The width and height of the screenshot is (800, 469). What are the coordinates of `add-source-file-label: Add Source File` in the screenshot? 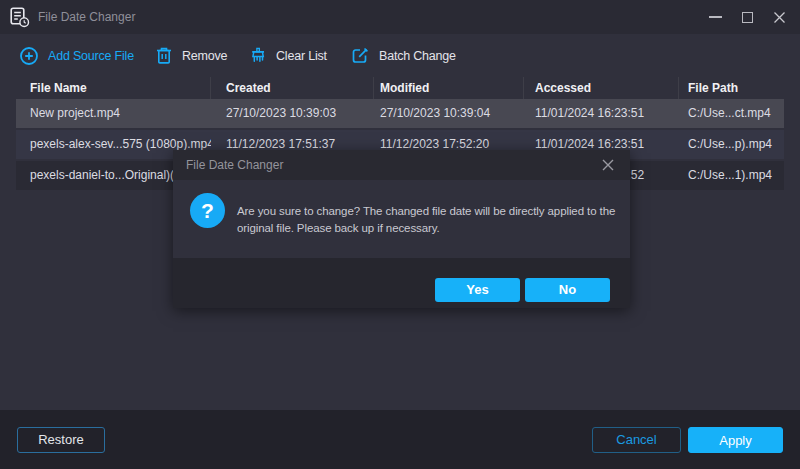 It's located at (91, 56).